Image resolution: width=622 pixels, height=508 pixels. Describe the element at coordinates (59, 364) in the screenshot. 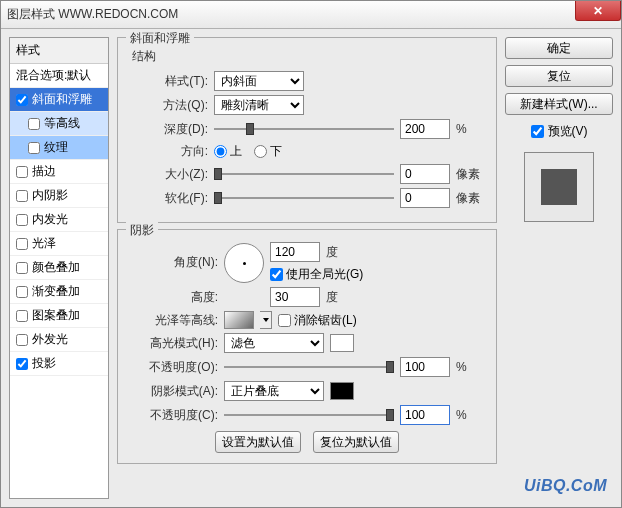

I see `item-drop-shadow: 投影` at that location.